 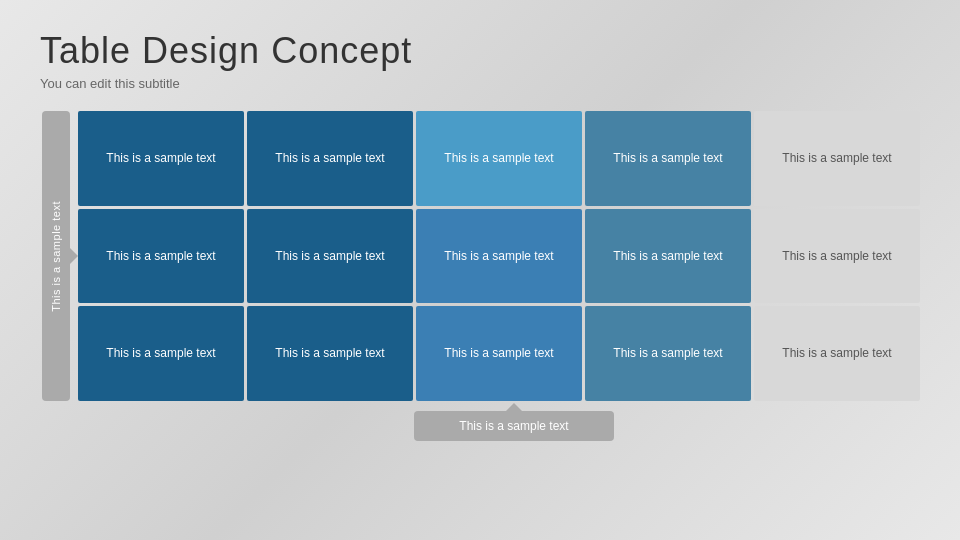 What do you see at coordinates (514, 426) in the screenshot?
I see `bottom-label-text: This is a sample text` at bounding box center [514, 426].